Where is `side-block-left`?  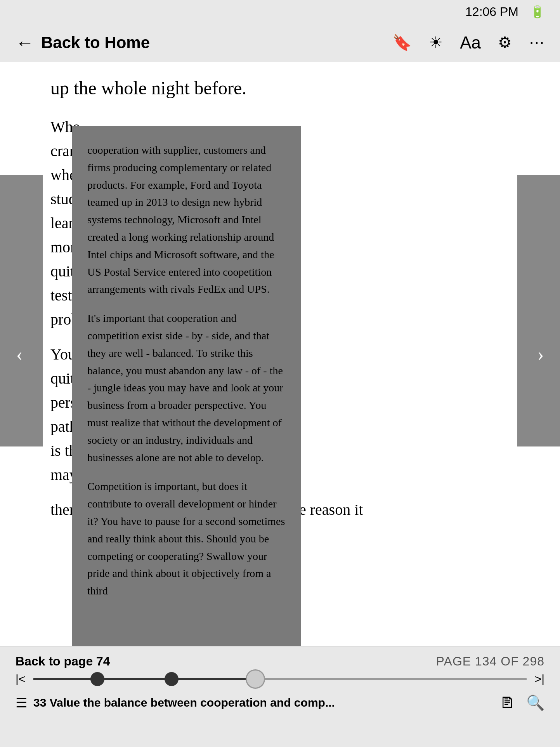 side-block-left is located at coordinates (21, 311).